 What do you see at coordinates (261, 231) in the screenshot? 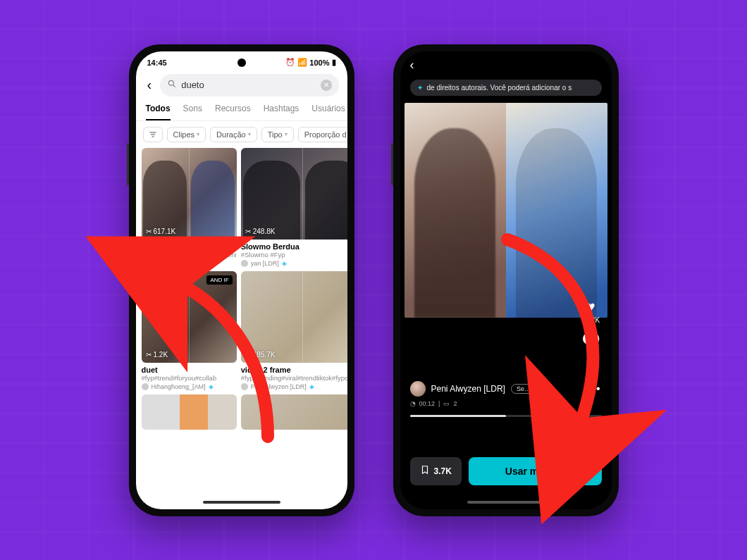
I see `usage-count: ✂248.8K` at bounding box center [261, 231].